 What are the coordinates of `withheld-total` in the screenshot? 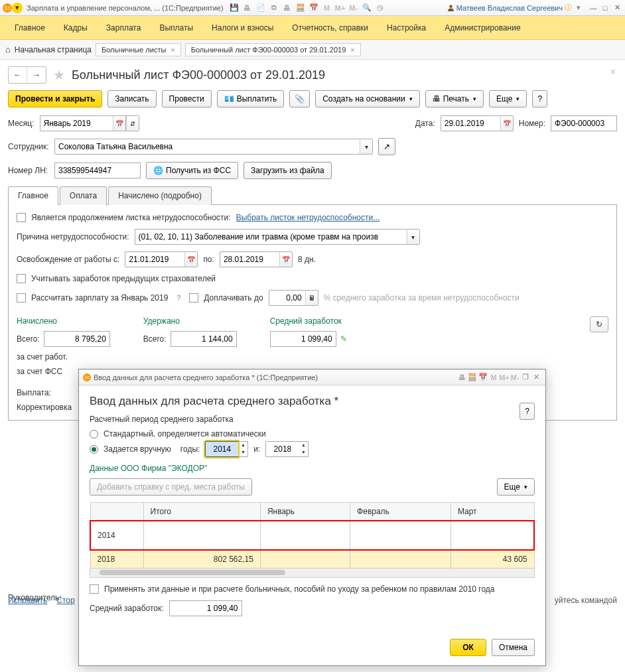 It's located at (204, 339).